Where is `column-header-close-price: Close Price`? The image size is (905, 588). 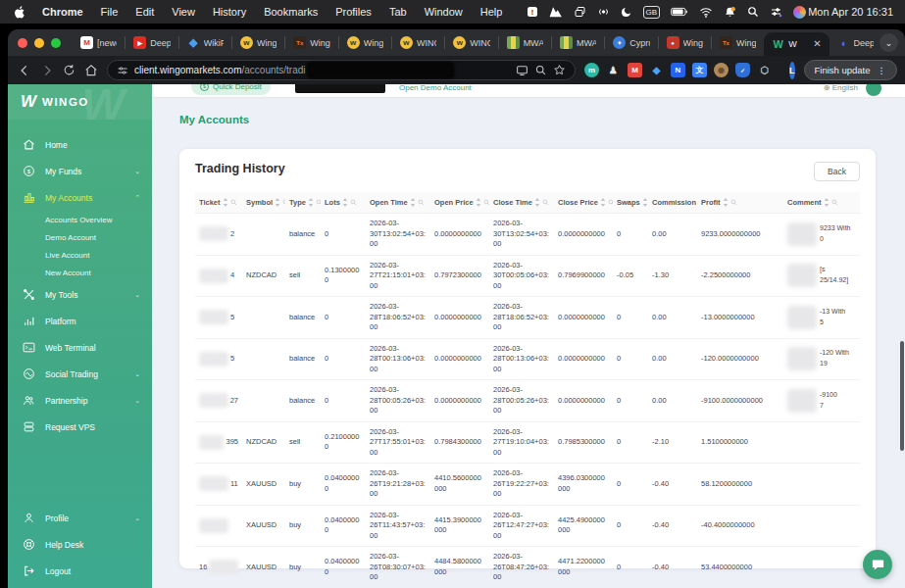
column-header-close-price: Close Price is located at coordinates (583, 203).